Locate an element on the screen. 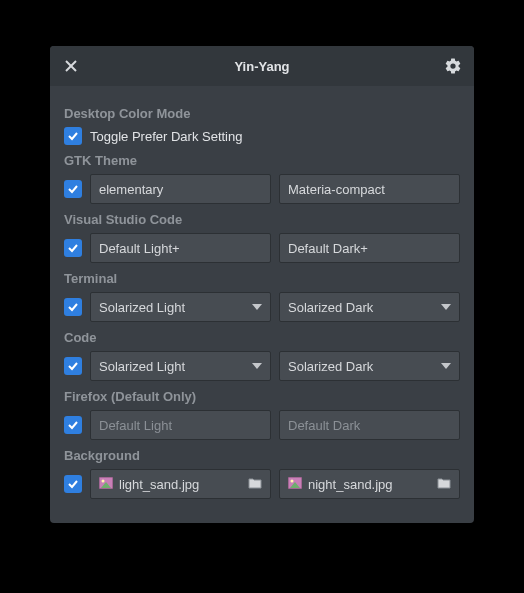  close-button is located at coordinates (71, 66).